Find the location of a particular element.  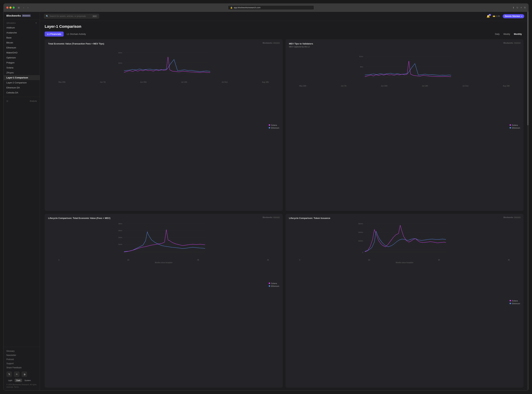

sidebar-item-layer2-comparison: Layer-2 Comparison is located at coordinates (21, 83).